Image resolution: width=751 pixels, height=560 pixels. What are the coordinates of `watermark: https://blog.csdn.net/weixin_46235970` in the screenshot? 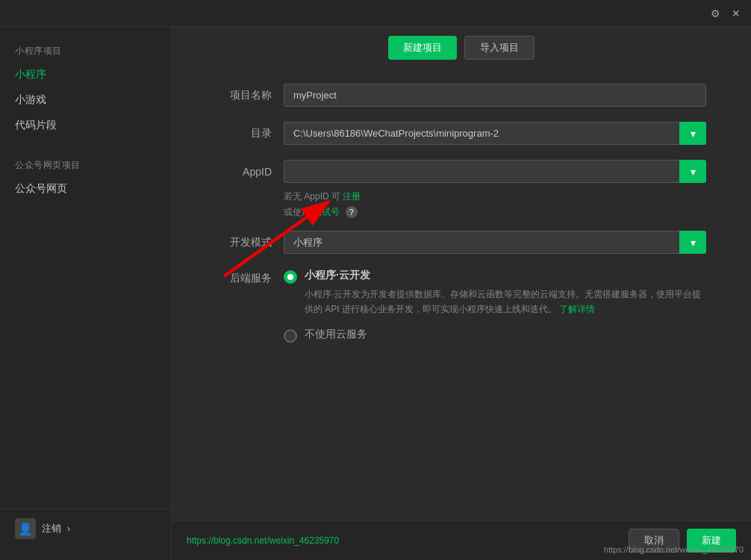 It's located at (673, 550).